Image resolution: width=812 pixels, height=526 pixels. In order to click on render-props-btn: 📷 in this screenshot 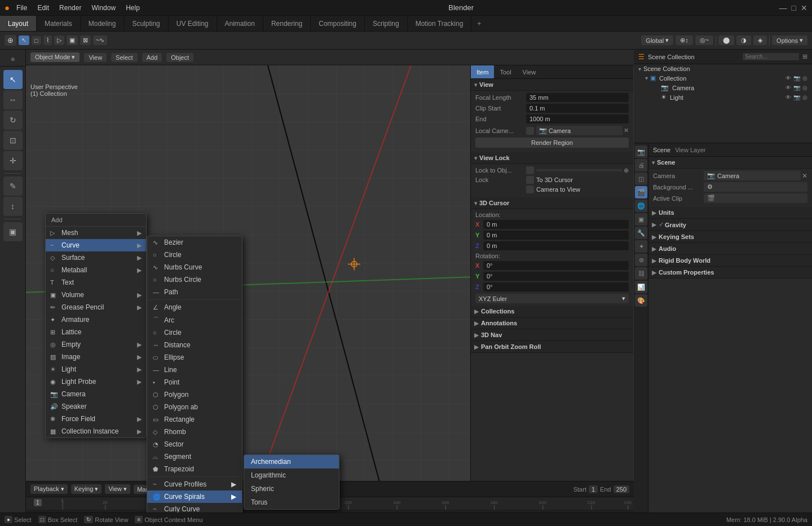, I will do `click(641, 152)`.